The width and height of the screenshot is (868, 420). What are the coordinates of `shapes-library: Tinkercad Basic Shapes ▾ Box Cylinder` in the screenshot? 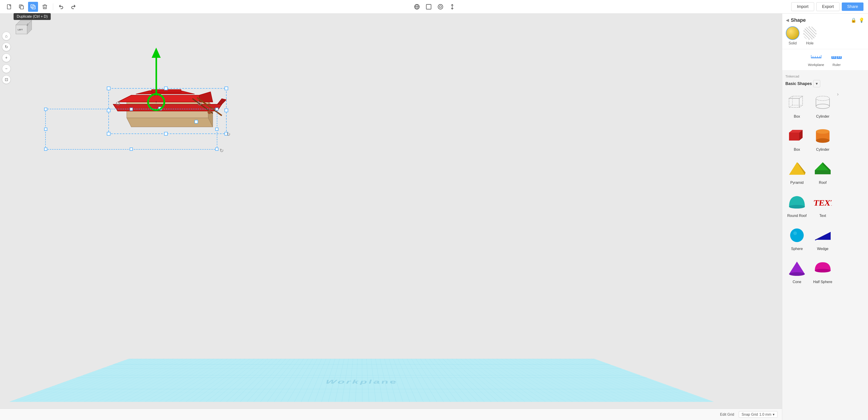 It's located at (825, 180).